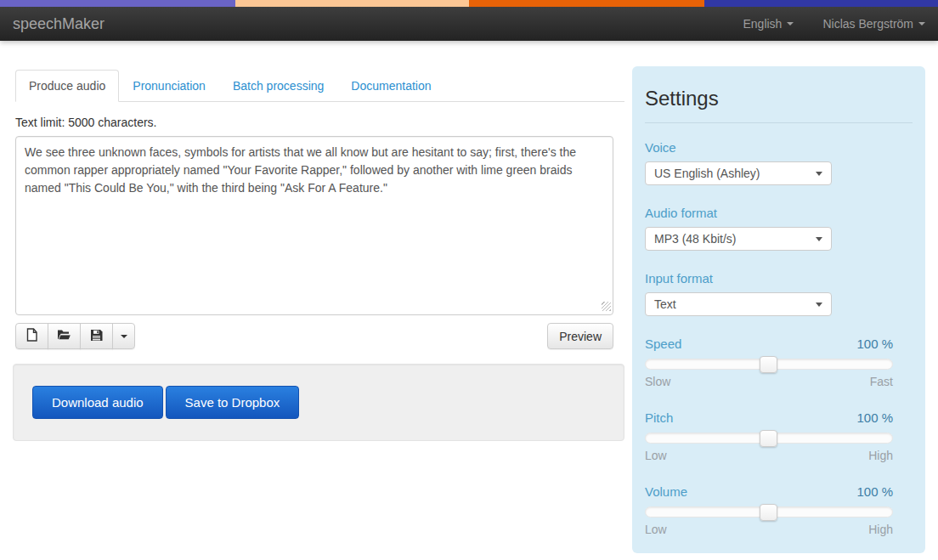 This screenshot has height=560, width=938. Describe the element at coordinates (279, 86) in the screenshot. I see `tab-batch-processing: Batch processing` at that location.